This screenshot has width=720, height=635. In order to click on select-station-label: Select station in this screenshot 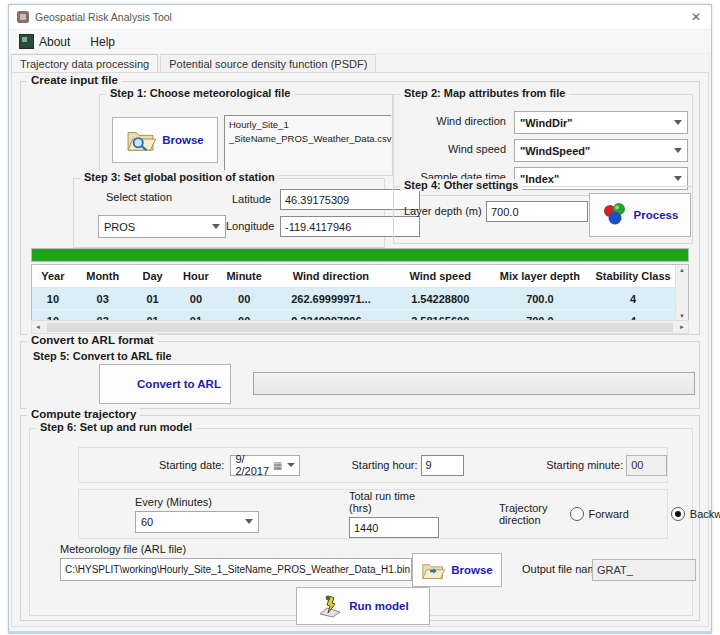, I will do `click(139, 197)`.